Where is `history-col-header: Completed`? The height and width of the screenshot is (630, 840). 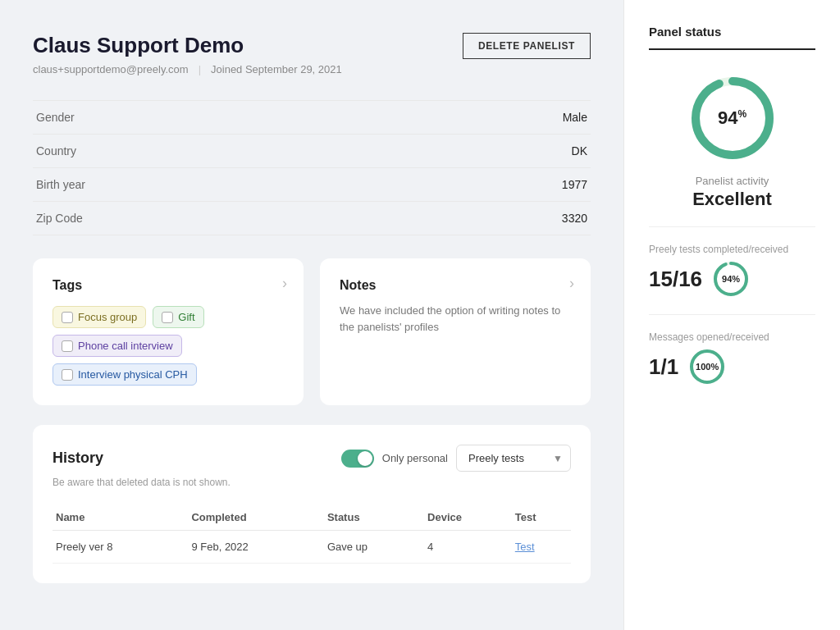 history-col-header: Completed is located at coordinates (256, 518).